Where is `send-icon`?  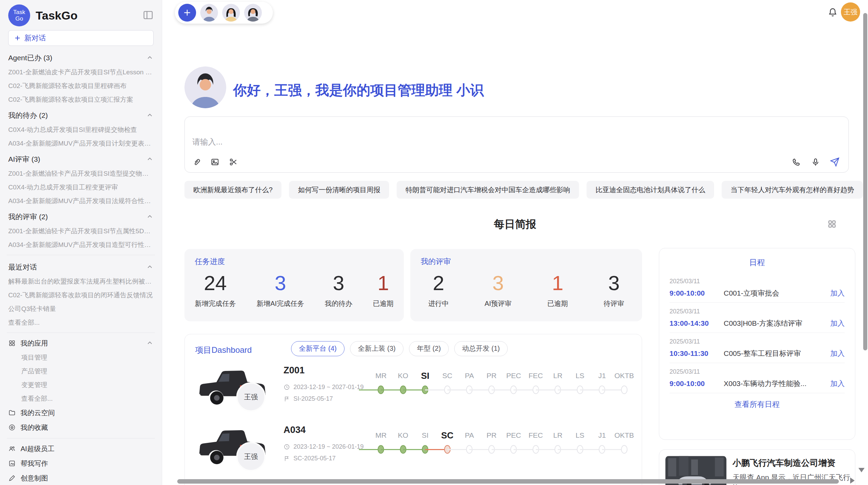
send-icon is located at coordinates (835, 162).